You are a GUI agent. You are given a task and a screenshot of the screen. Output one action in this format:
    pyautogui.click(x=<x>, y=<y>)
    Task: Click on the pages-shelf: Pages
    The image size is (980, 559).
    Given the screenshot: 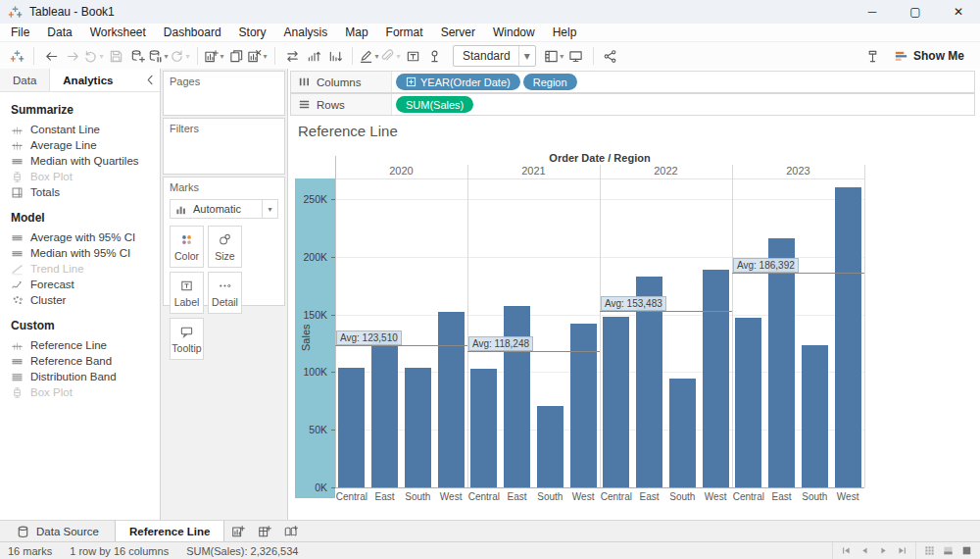 What is the action you would take?
    pyautogui.click(x=223, y=93)
    